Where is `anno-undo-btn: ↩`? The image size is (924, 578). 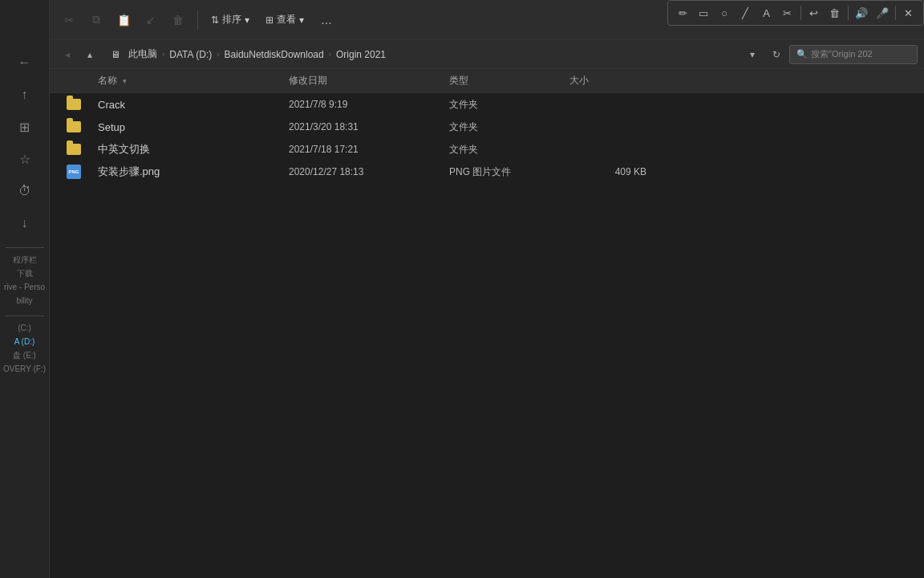
anno-undo-btn: ↩ is located at coordinates (814, 13).